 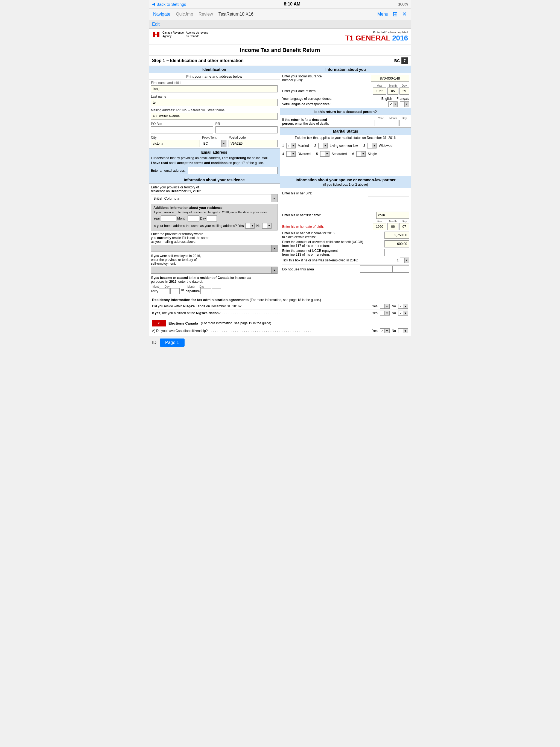 I want to click on current-province-arrow: ▼, so click(x=274, y=248).